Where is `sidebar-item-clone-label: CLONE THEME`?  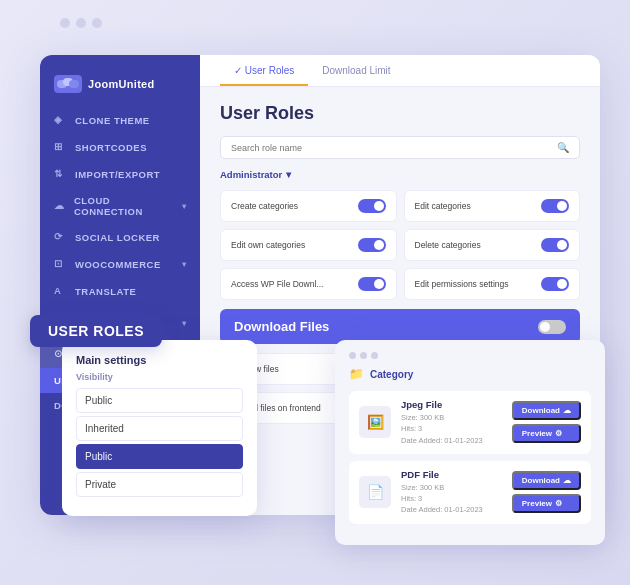 sidebar-item-clone-label: CLONE THEME is located at coordinates (112, 120).